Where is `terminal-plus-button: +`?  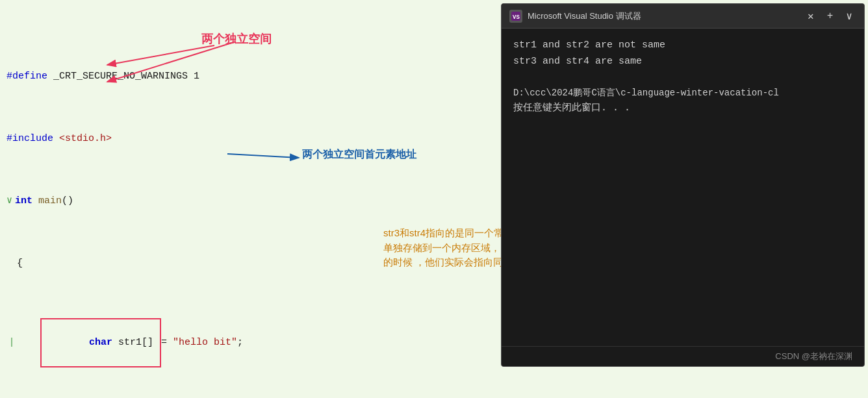
terminal-plus-button: + is located at coordinates (830, 16).